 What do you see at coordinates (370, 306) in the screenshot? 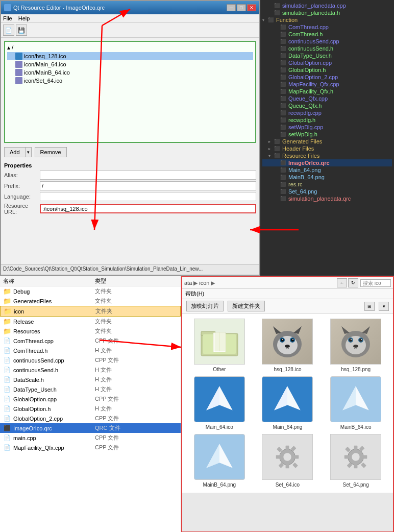
I see `view-icon-button: ⊞` at bounding box center [370, 306].